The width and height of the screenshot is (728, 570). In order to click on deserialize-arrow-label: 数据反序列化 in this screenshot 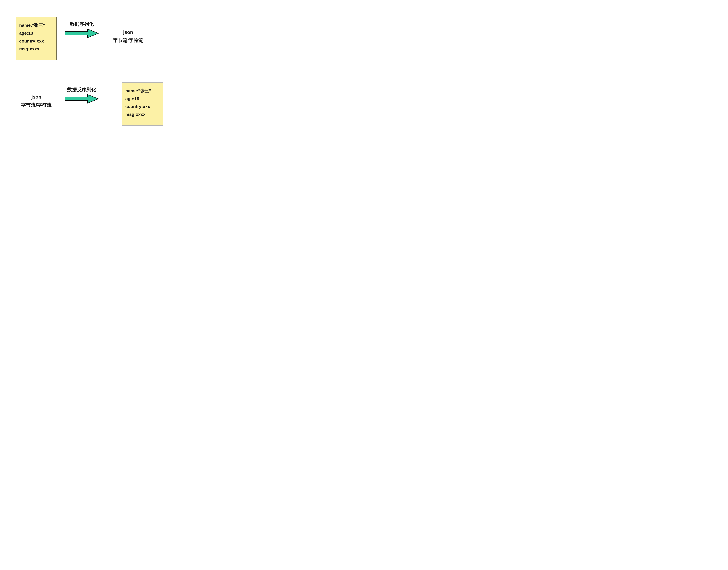, I will do `click(82, 90)`.